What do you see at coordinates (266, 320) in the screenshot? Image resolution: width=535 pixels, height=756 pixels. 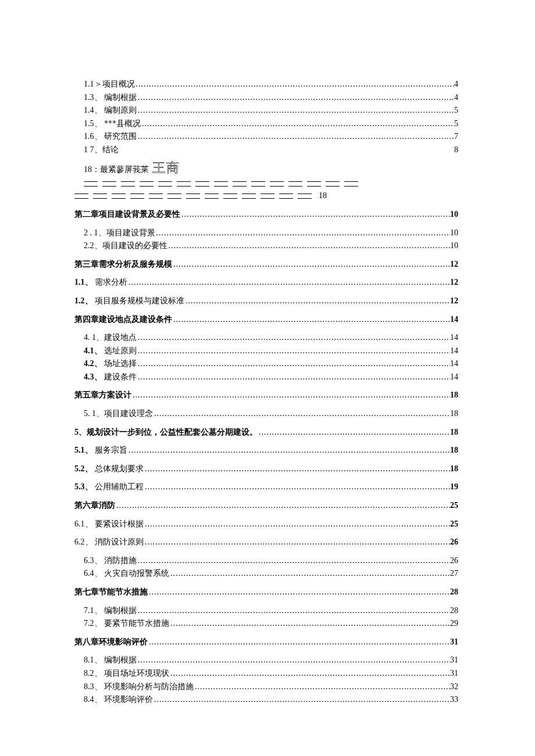 I see `toc-chapter-4: 第四章建设地点及建设条件 14` at bounding box center [266, 320].